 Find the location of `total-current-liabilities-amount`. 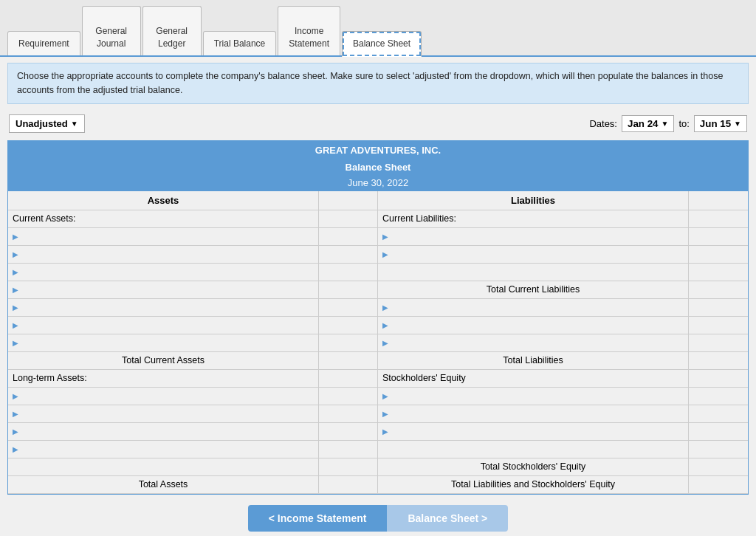

total-current-liabilities-amount is located at coordinates (718, 290).